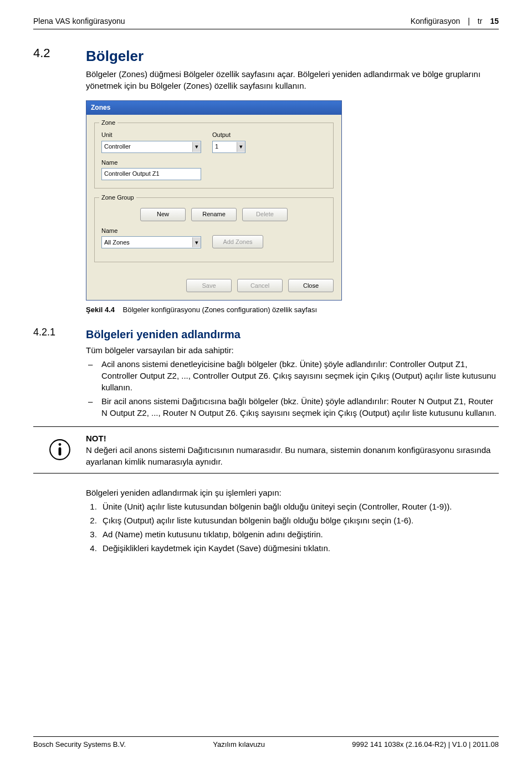  What do you see at coordinates (220, 309) in the screenshot?
I see `caption-text: Bölgeler konfigürasyonu (Zones configura…` at bounding box center [220, 309].